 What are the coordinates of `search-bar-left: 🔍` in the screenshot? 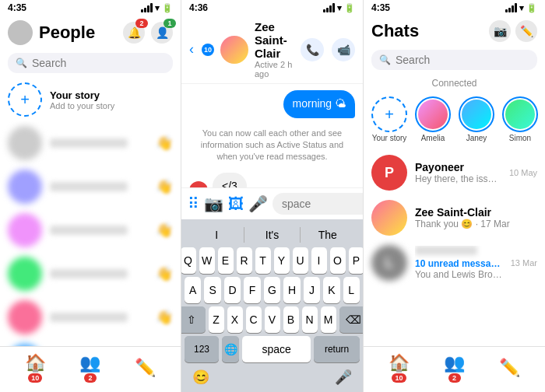 It's located at (90, 63).